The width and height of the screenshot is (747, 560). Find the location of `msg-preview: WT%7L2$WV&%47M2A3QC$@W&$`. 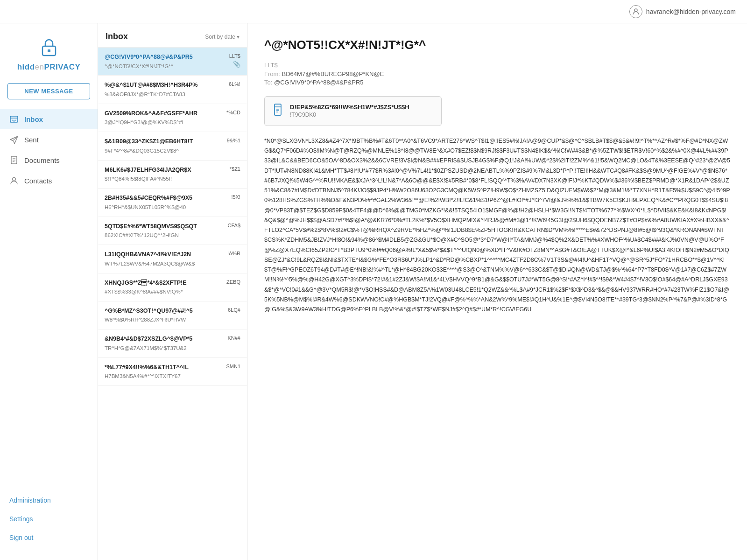

msg-preview: WT%7L2$WV&%47M2A3QC$@W&$ is located at coordinates (164, 264).